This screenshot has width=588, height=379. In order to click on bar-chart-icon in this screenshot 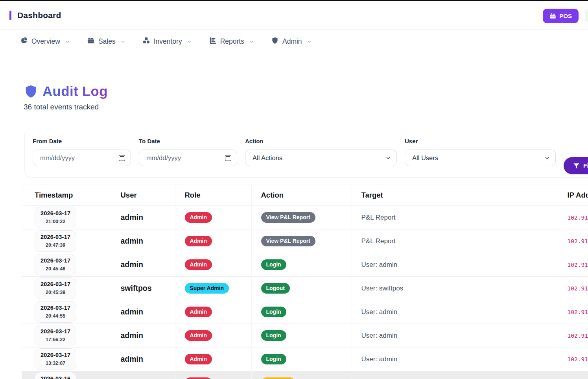, I will do `click(213, 42)`.